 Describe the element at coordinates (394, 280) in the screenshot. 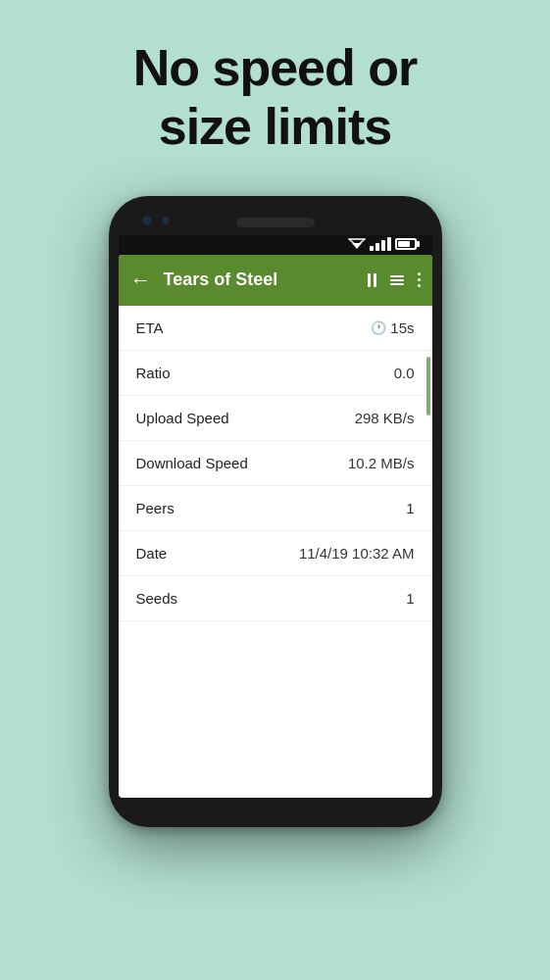

I see `toolbar-actions` at that location.